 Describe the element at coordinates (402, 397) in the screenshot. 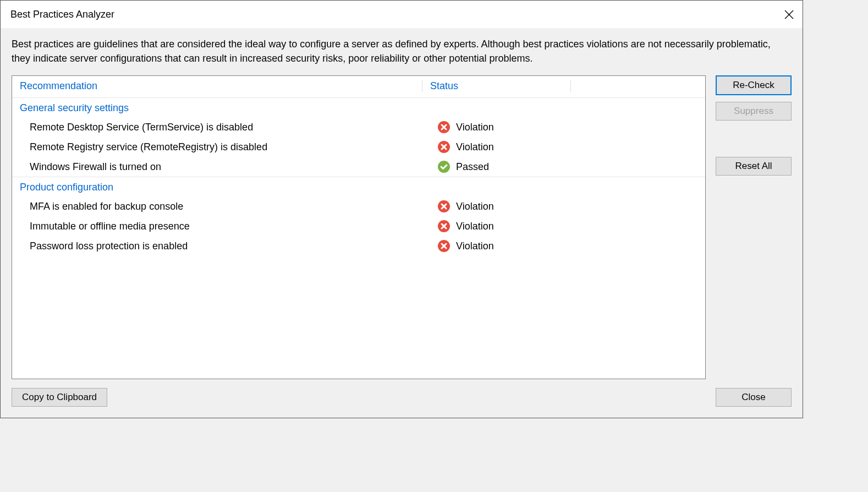

I see `footer: Copy to Clipboard Close` at that location.